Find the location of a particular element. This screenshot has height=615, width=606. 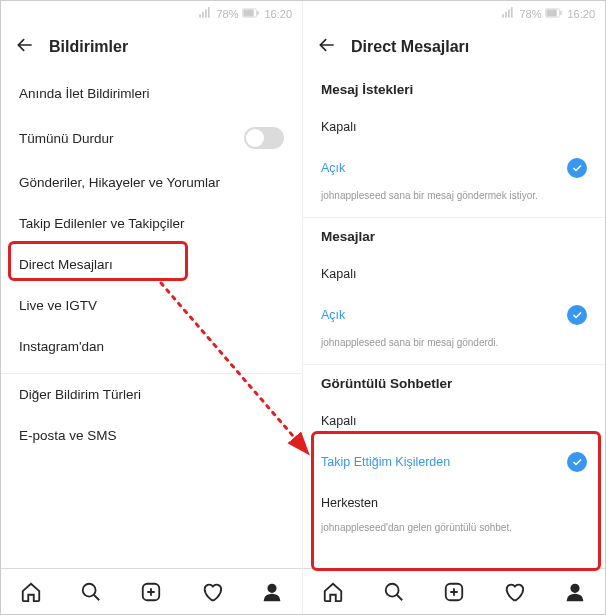

option-messages-off: Kapalı is located at coordinates (454, 274).